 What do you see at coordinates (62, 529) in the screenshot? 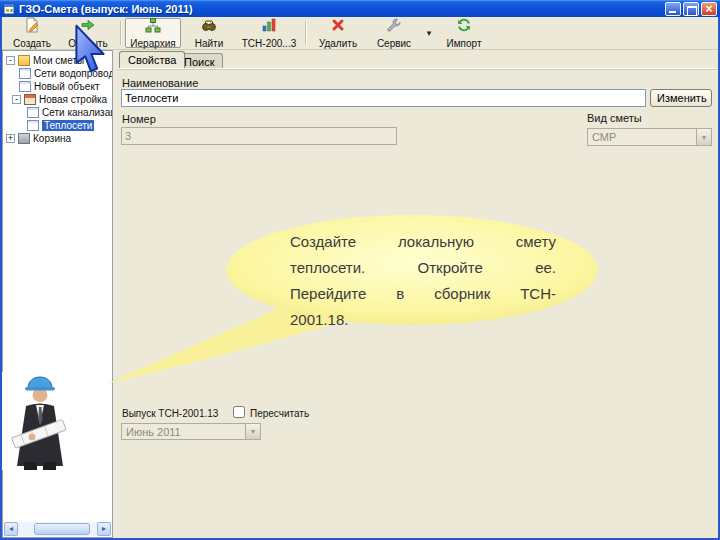
I see `scrollbar-thumb` at bounding box center [62, 529].